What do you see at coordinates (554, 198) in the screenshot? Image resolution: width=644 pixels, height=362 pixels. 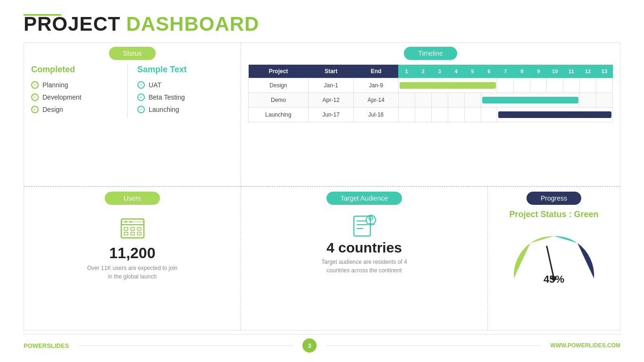 I see `progress-header: Progress` at bounding box center [554, 198].